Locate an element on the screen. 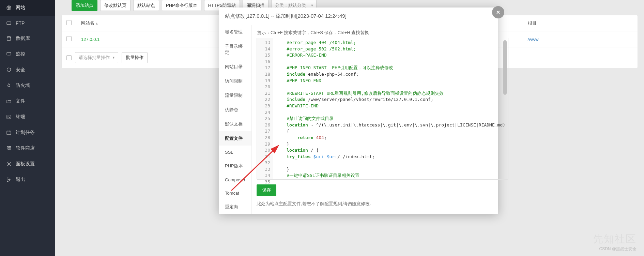 The width and height of the screenshot is (644, 256). tab-composer: Composer is located at coordinates (235, 180).